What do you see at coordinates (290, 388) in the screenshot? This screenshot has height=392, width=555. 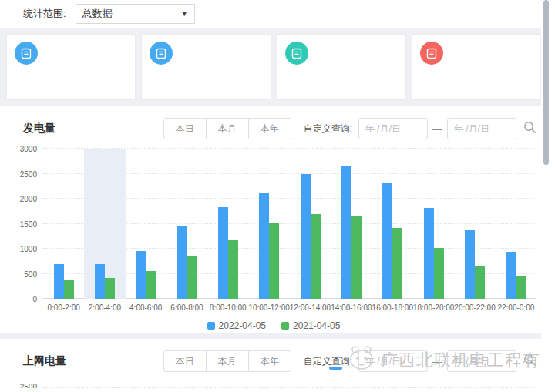 I see `gridline` at bounding box center [290, 388].